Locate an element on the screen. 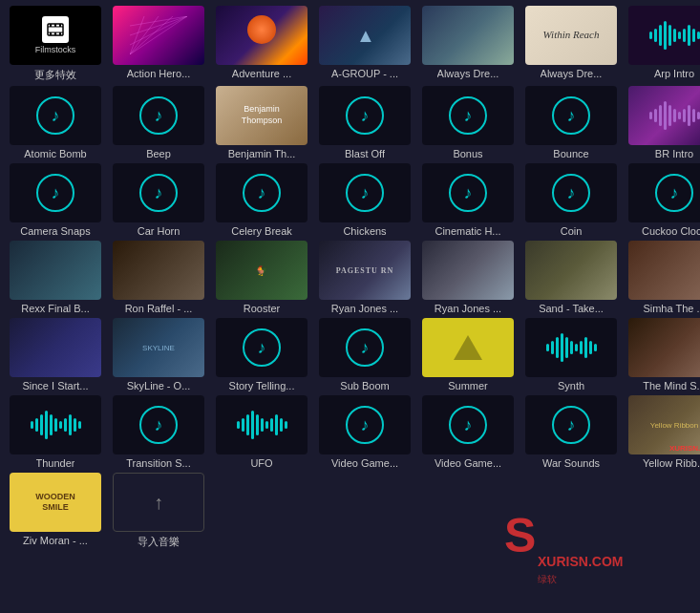 The image size is (700, 613). item-label-adventure: Adventure ... is located at coordinates (262, 74).